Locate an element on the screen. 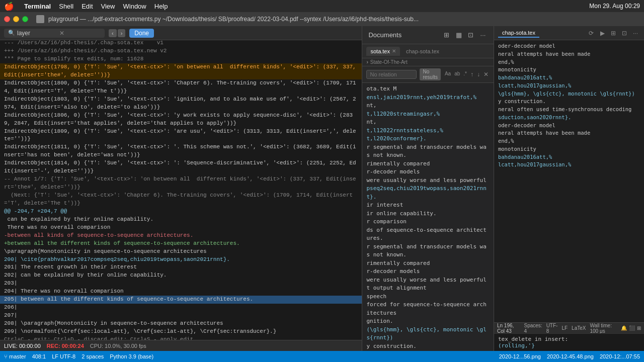 This screenshot has height=362, width=644. terminal-line: +between all the different kinds of sequ… is located at coordinates (181, 244).